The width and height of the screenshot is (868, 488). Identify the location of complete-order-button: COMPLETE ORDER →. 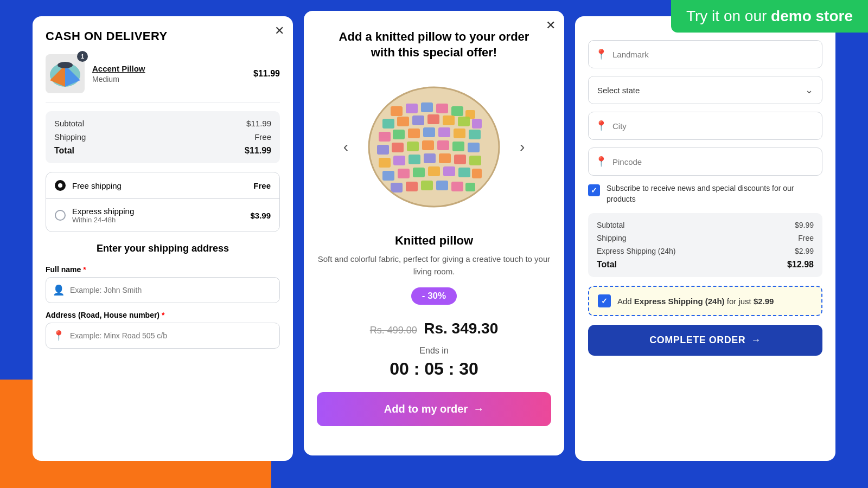
(705, 341).